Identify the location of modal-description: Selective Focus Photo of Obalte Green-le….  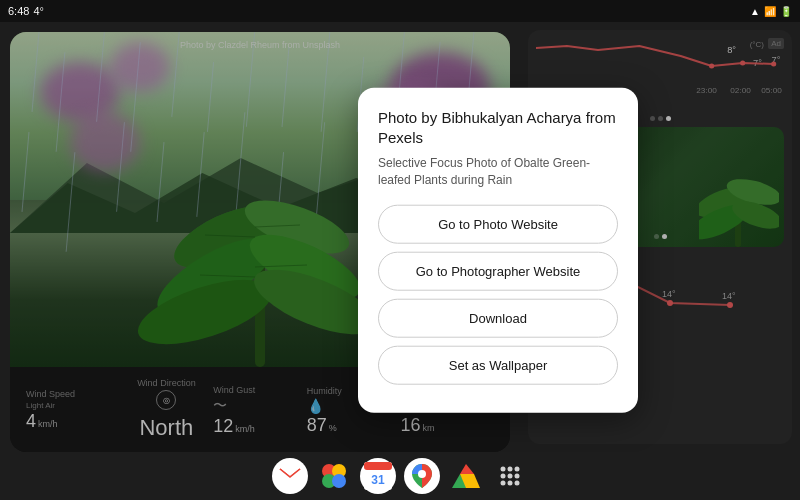
(498, 172).